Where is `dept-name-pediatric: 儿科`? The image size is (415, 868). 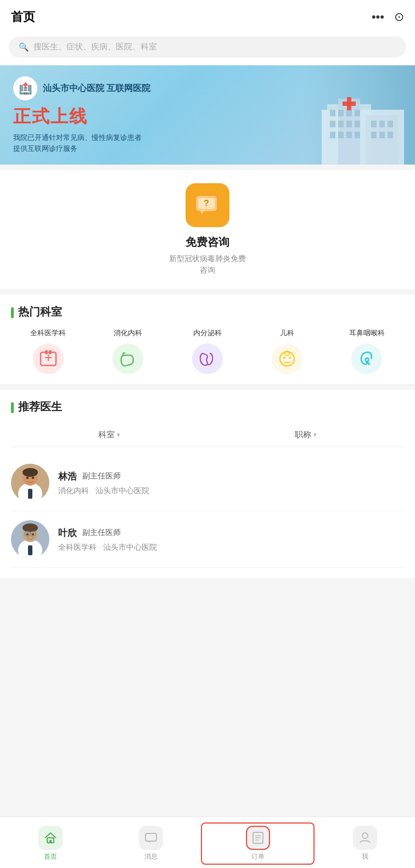 dept-name-pediatric: 儿科 is located at coordinates (287, 333).